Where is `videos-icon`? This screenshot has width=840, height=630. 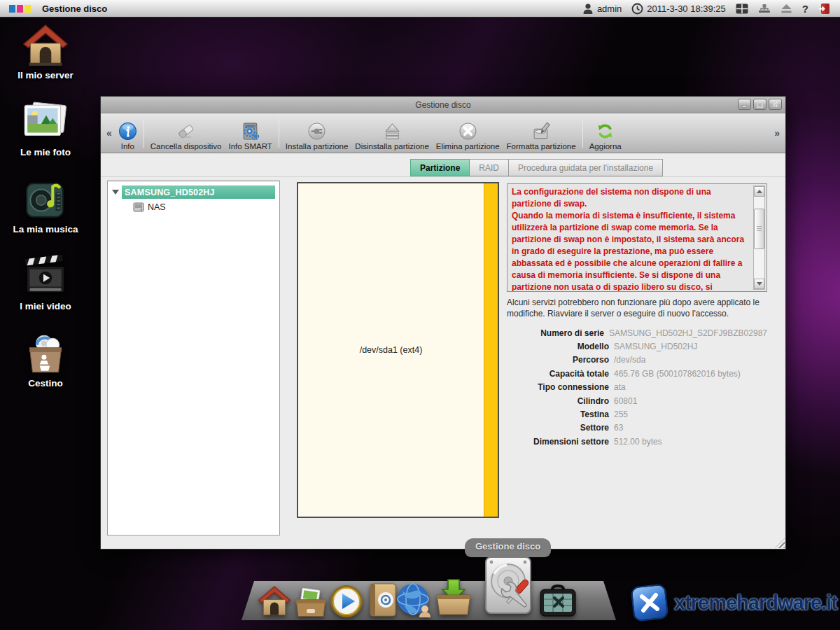
videos-icon is located at coordinates (46, 276).